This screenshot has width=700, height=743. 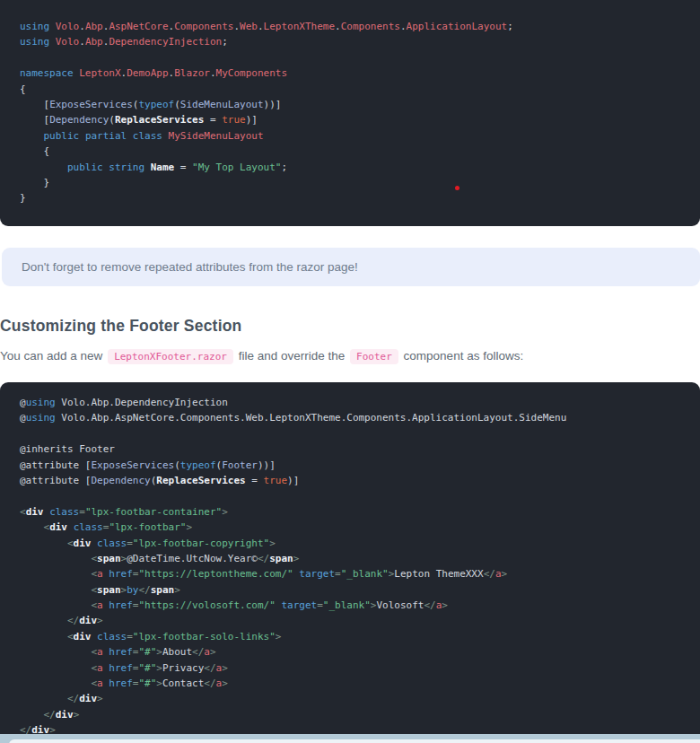 I want to click on inline-code-leptonxfooter: LeptonXFooter.razor, so click(x=171, y=357).